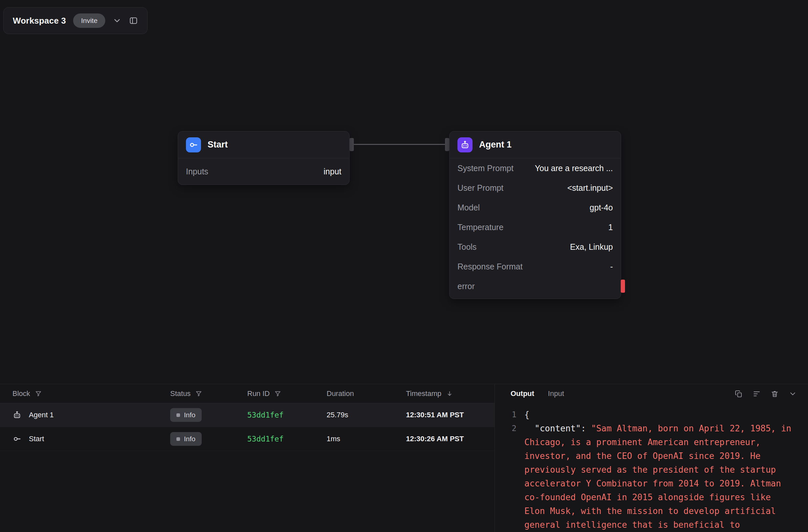 The image size is (808, 532). I want to click on duration: 25.79s, so click(366, 415).